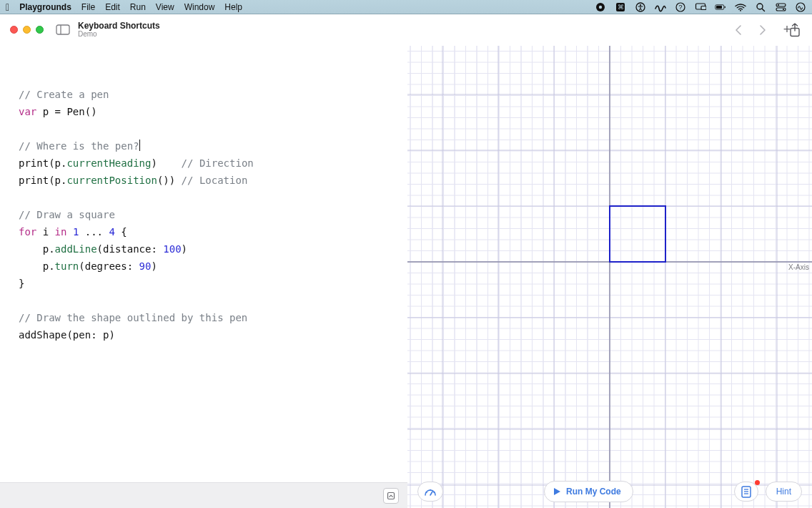 The height and width of the screenshot is (508, 812). I want to click on macos-menubar:  Playgrounds File Edit Run View Window …, so click(406, 7).